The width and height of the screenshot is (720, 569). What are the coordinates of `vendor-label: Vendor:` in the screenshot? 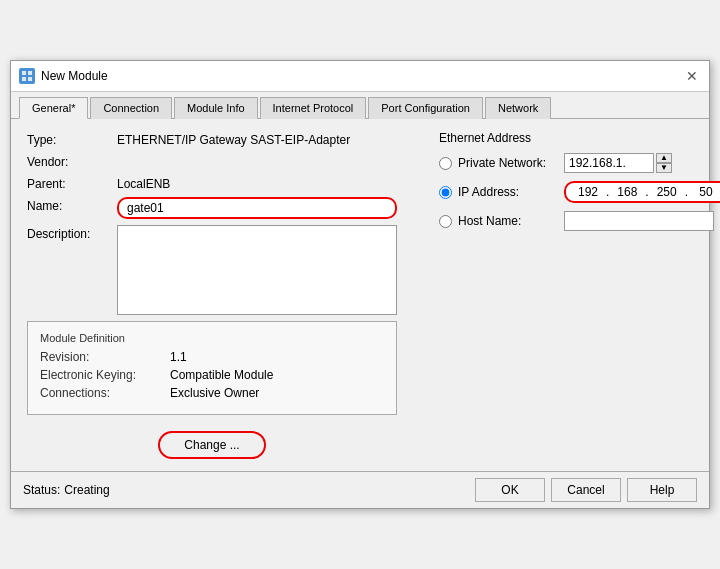 It's located at (72, 161).